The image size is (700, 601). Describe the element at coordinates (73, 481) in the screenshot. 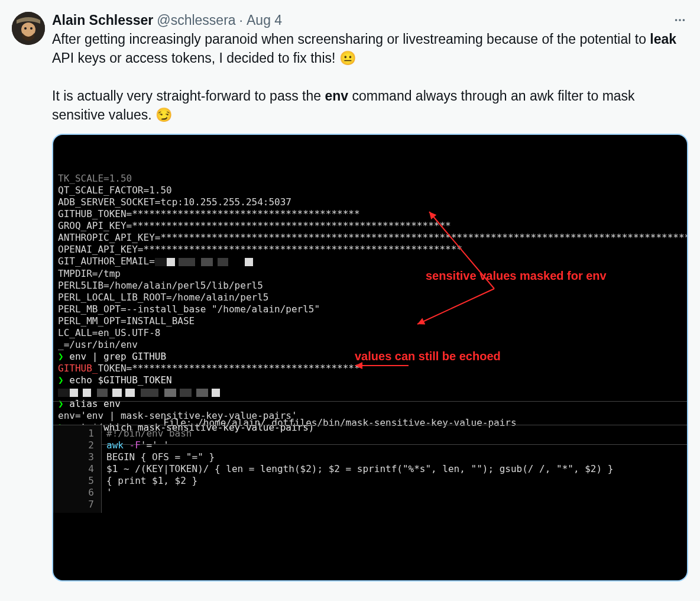

I see `line-number: 5` at that location.